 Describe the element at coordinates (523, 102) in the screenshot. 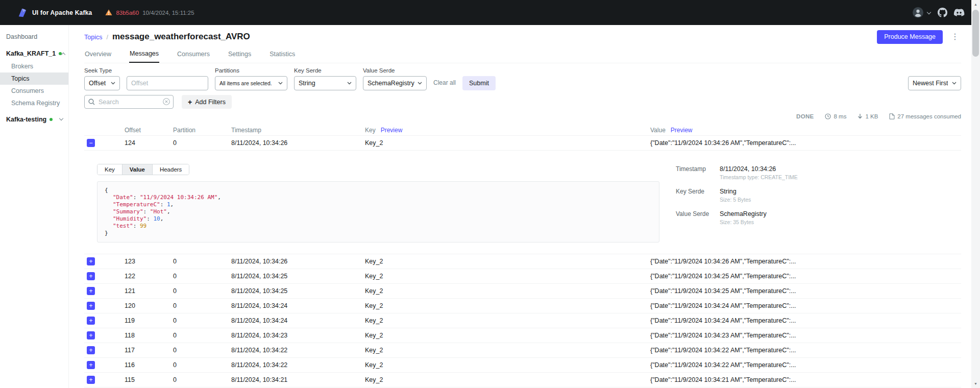

I see `search-row: + Add Filters` at that location.